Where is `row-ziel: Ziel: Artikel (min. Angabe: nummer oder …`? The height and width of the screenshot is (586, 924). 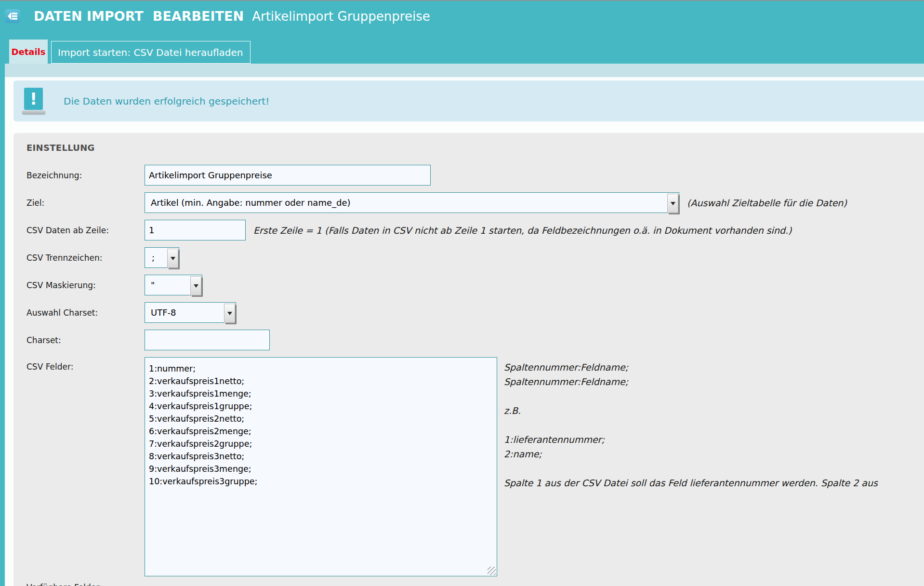
row-ziel: Ziel: Artikel (min. Angabe: nummer oder … is located at coordinates (475, 202).